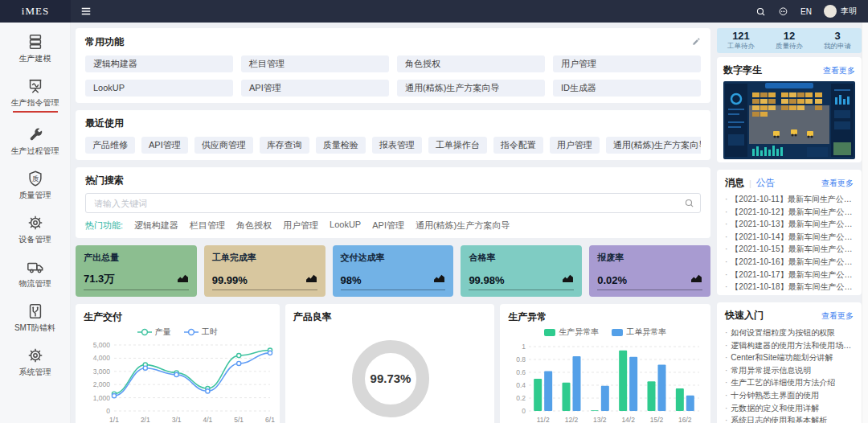 The image size is (868, 423). I want to click on todo-label: 我的申请, so click(837, 47).